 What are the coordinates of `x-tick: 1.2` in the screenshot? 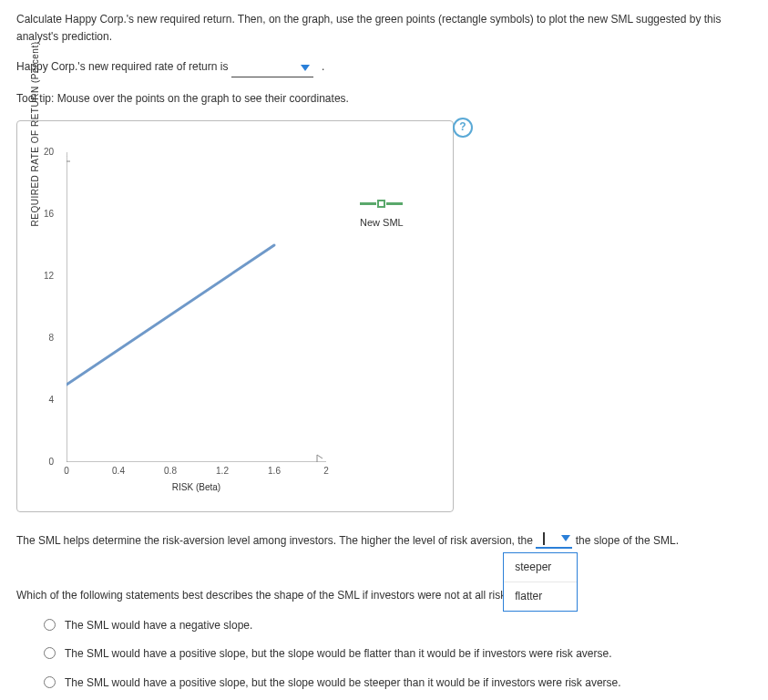 It's located at (222, 471).